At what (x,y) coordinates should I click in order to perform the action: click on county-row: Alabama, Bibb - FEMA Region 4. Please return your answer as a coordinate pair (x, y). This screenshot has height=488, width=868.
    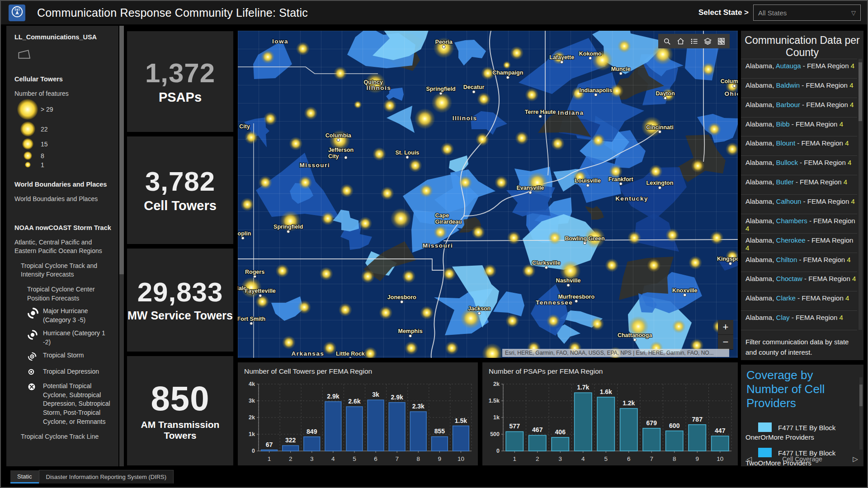
    Looking at the image, I should click on (799, 127).